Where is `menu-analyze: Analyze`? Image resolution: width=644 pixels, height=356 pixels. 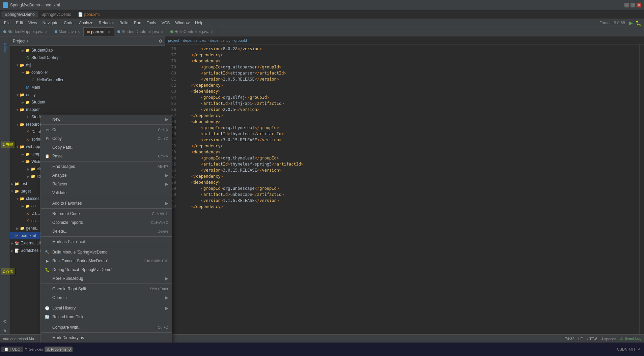
menu-analyze: Analyze is located at coordinates (86, 23).